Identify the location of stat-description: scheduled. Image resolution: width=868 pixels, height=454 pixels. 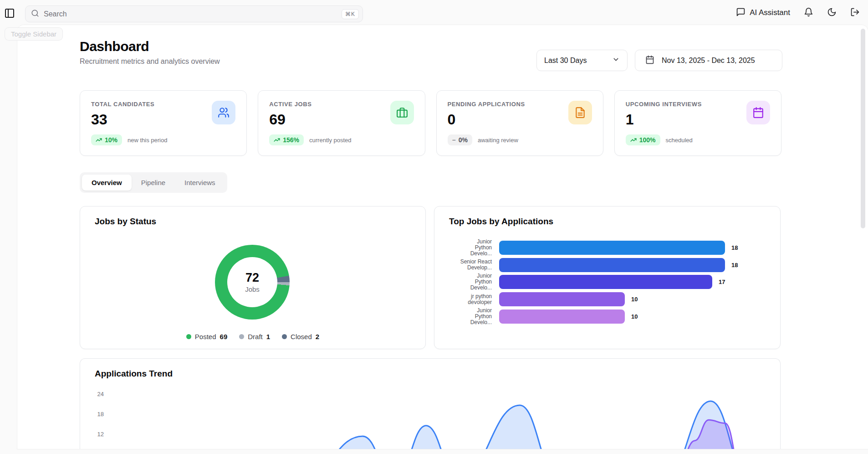
(679, 140).